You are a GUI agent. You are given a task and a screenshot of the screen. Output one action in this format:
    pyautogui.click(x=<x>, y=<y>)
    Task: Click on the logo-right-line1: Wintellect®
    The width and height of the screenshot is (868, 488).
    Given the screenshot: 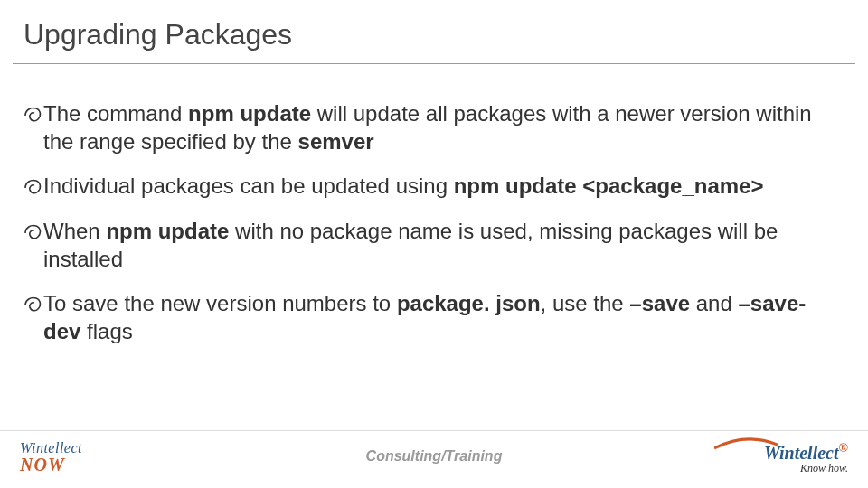 What is the action you would take?
    pyautogui.click(x=807, y=452)
    